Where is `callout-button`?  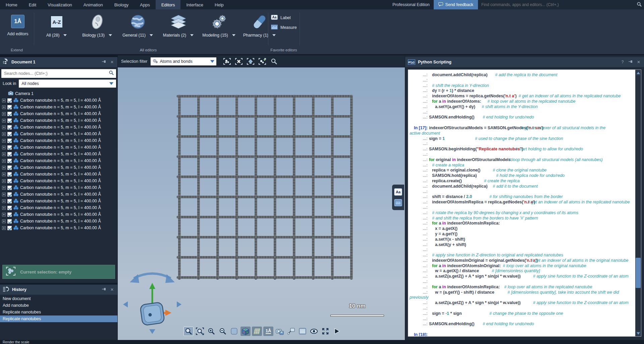 callout-button is located at coordinates (291, 331).